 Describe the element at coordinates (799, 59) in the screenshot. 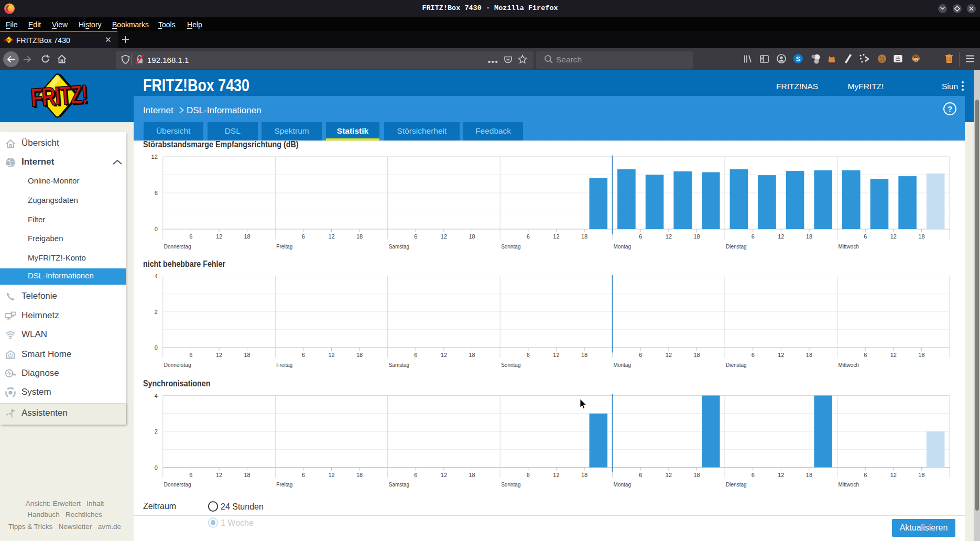

I see `svg-text: S` at that location.